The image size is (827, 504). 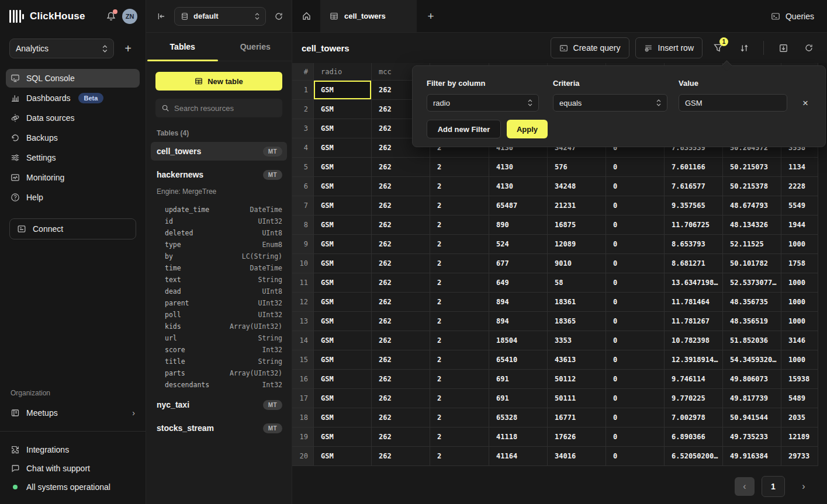 I want to click on data-cell: 50112, so click(x=577, y=380).